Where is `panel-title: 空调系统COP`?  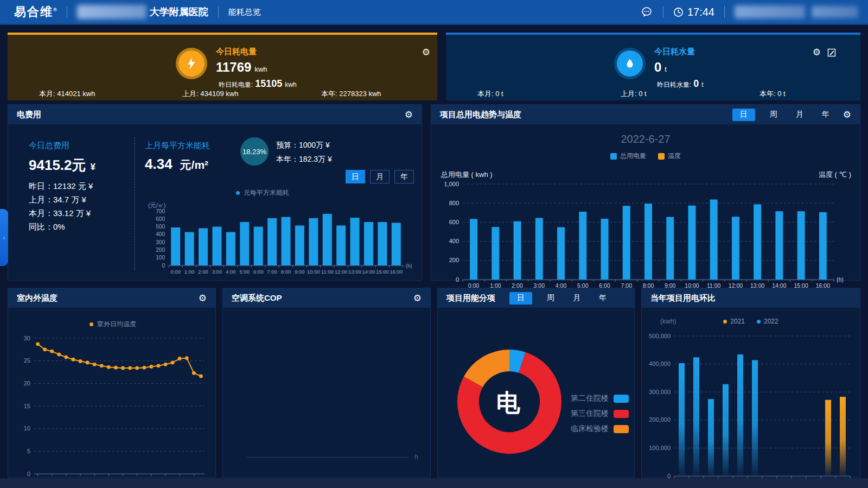
panel-title: 空调系统COP is located at coordinates (257, 299).